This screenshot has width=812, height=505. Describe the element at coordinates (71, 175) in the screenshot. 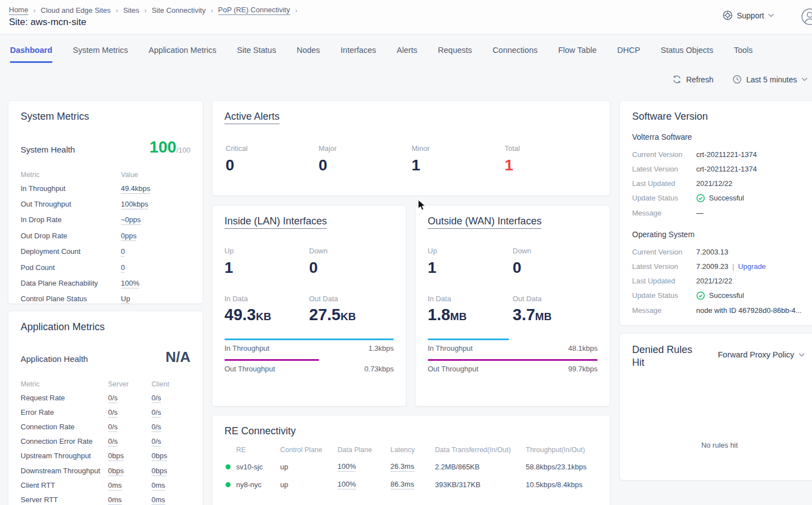

I see `column-header-metric: Metric` at that location.